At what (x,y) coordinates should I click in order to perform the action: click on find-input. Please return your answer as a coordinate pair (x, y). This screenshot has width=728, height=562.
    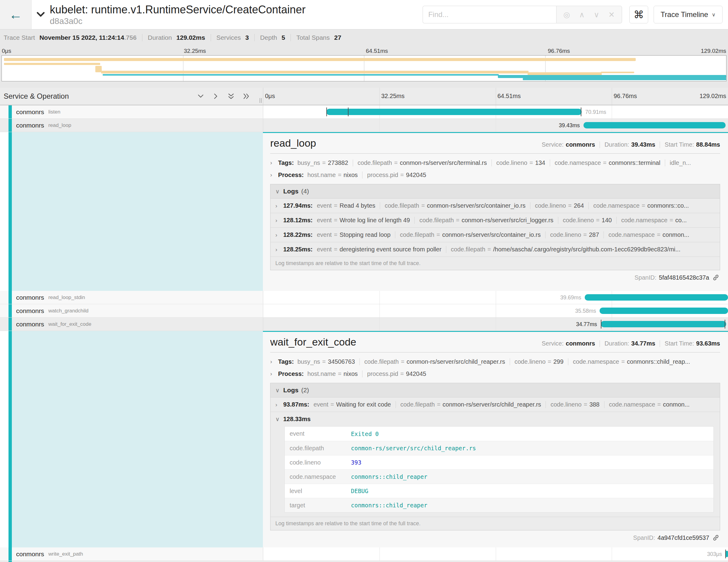
    Looking at the image, I should click on (489, 15).